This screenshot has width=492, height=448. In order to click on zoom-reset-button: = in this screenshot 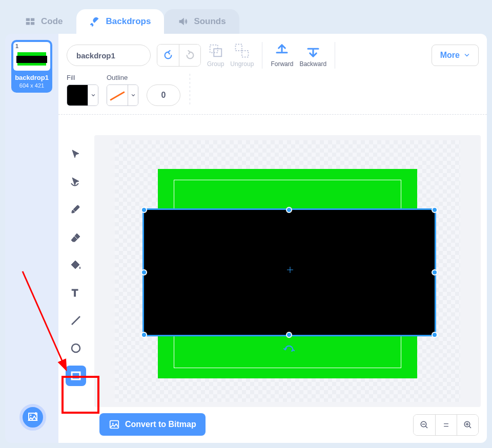, I will do `click(446, 425)`.